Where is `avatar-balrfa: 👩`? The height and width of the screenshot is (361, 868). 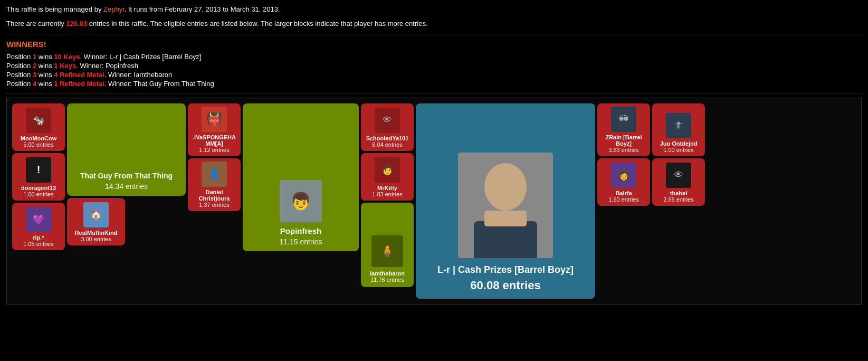
avatar-balrfa: 👩 is located at coordinates (624, 175).